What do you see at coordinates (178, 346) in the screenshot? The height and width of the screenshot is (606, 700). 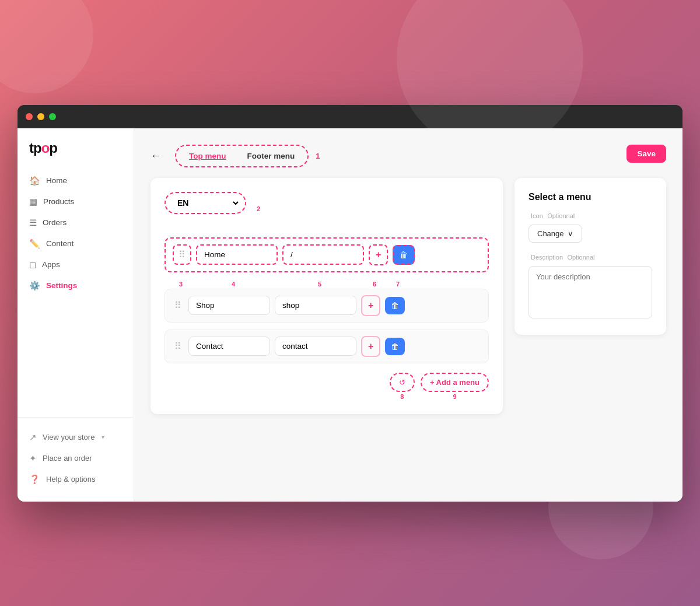 I see `drag-handle-contact: ⠿` at bounding box center [178, 346].